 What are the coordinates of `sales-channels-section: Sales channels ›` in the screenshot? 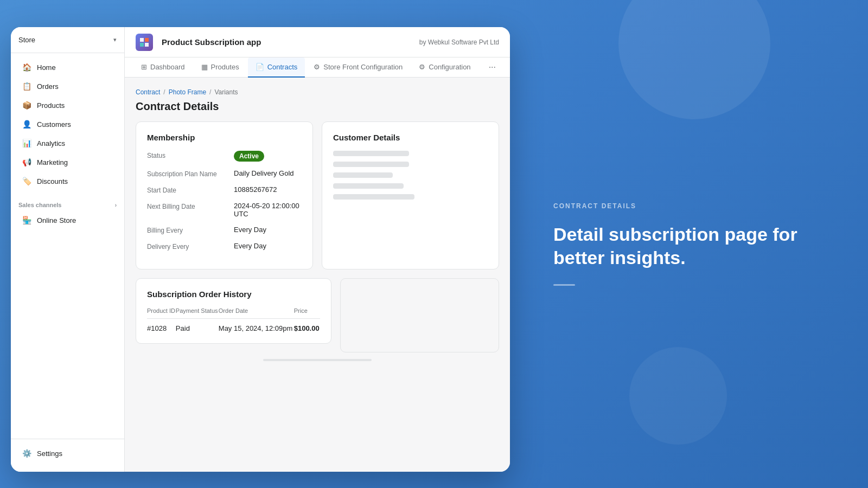 It's located at (67, 203).